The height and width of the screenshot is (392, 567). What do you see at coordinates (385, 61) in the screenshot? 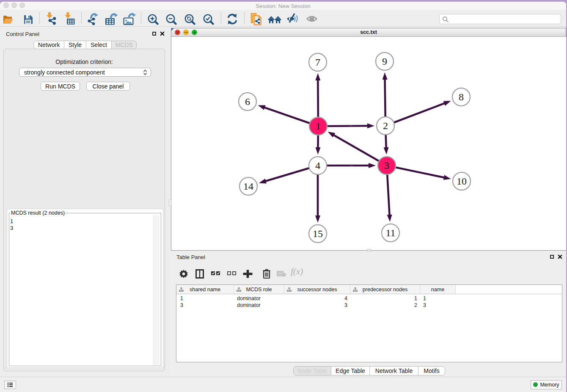
I see `svg-text: 9` at bounding box center [385, 61].